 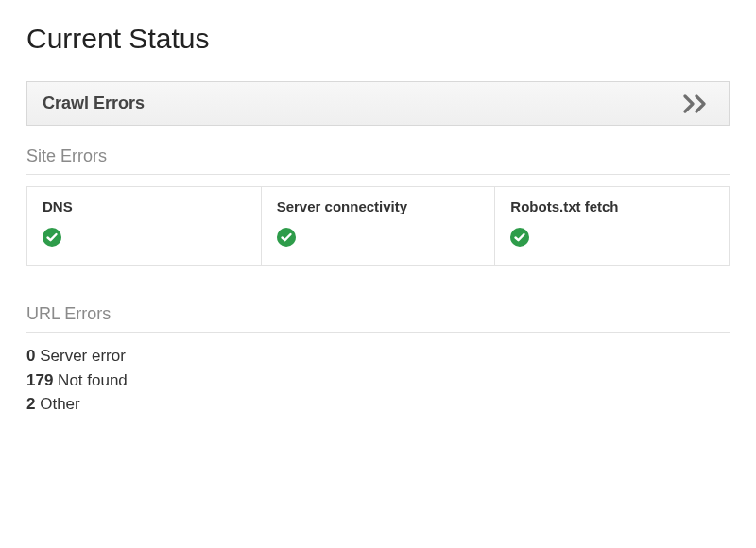 I want to click on url-error-count: 2, so click(x=30, y=404).